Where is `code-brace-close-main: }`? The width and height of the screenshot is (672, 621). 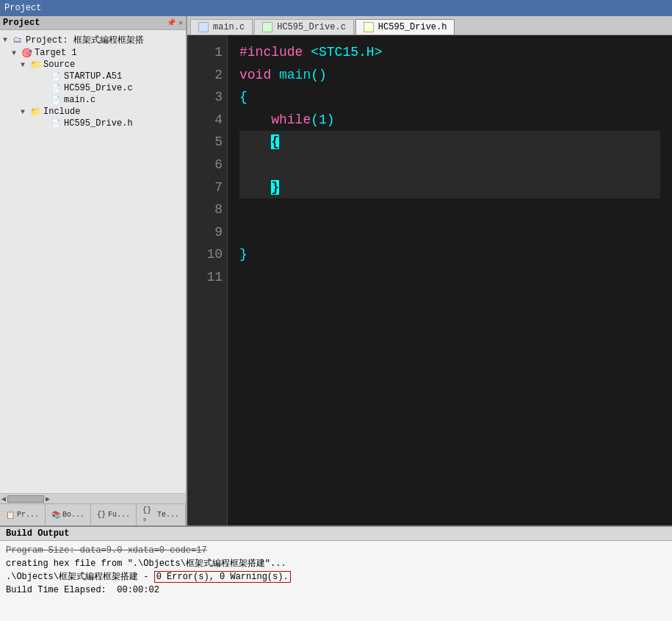
code-brace-close-main: } is located at coordinates (244, 254).